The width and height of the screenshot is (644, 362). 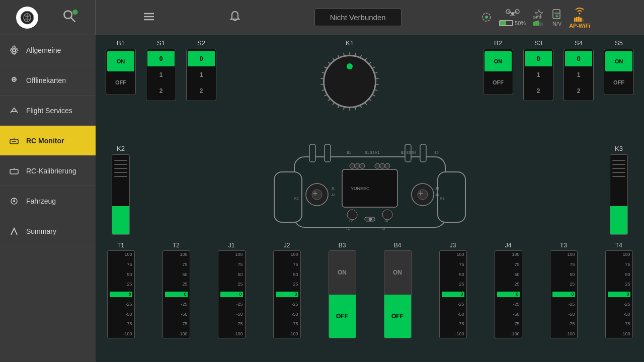 What do you see at coordinates (48, 141) in the screenshot?
I see `sidebar-item-rc-monitor: RC Monitor` at bounding box center [48, 141].